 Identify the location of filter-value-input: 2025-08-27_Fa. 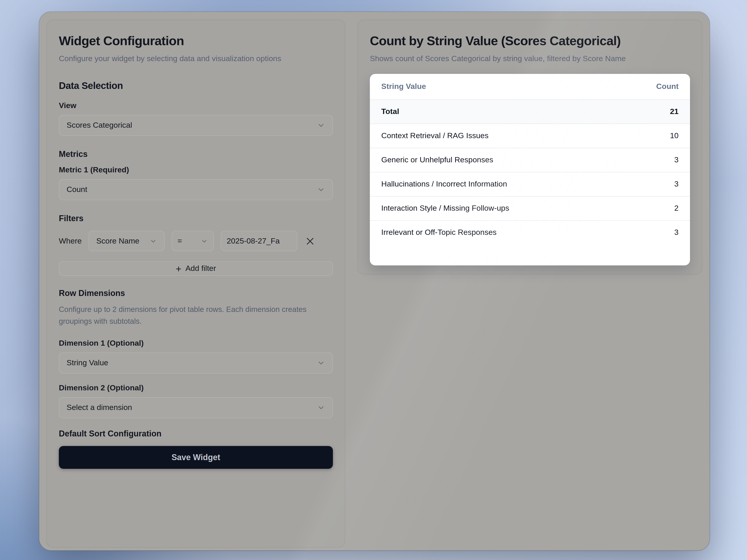
(259, 241).